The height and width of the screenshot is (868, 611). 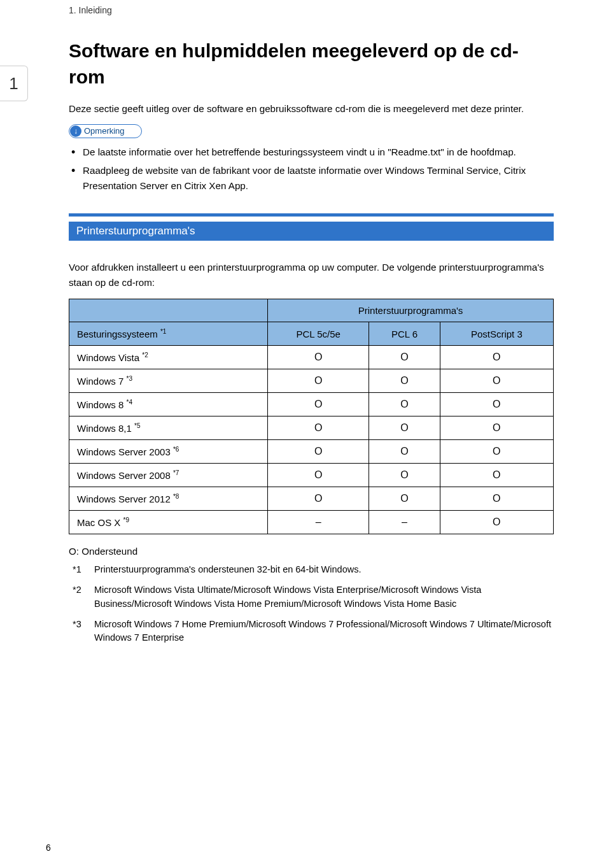 I want to click on footnote-text: Microsoft Windows 7 Home Premium/Microso…, so click(x=323, y=631).